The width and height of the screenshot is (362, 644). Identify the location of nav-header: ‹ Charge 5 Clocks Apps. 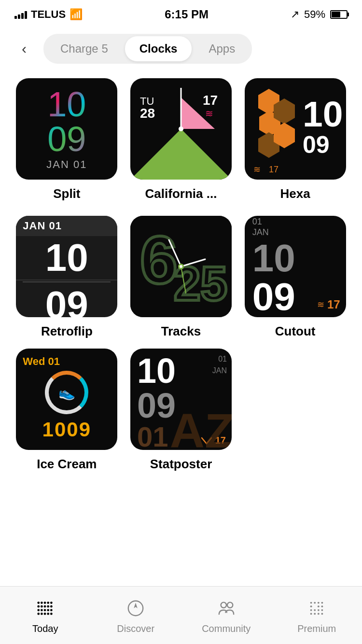
(181, 51).